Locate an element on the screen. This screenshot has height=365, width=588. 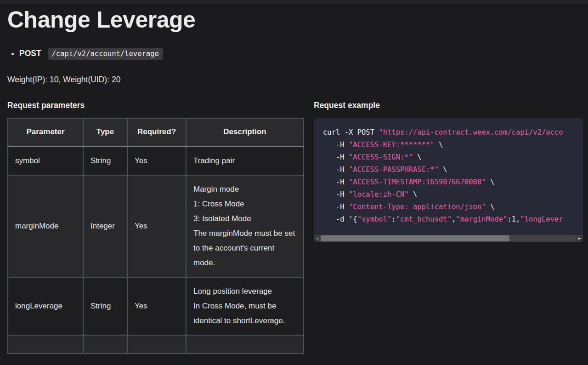
code-line: -H "locale:zh-CN" \ is located at coordinates (453, 195).